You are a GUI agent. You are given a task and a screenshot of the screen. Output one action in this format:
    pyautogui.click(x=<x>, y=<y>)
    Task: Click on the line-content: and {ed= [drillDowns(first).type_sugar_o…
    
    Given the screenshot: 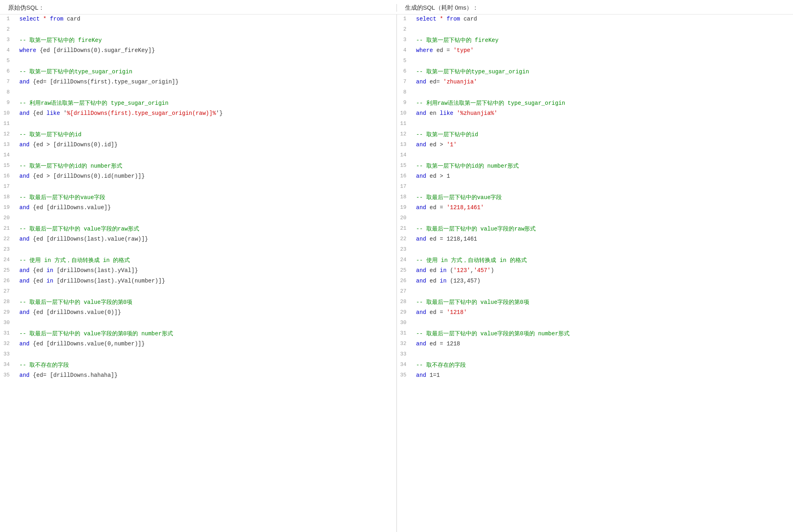 What is the action you would take?
    pyautogui.click(x=207, y=83)
    